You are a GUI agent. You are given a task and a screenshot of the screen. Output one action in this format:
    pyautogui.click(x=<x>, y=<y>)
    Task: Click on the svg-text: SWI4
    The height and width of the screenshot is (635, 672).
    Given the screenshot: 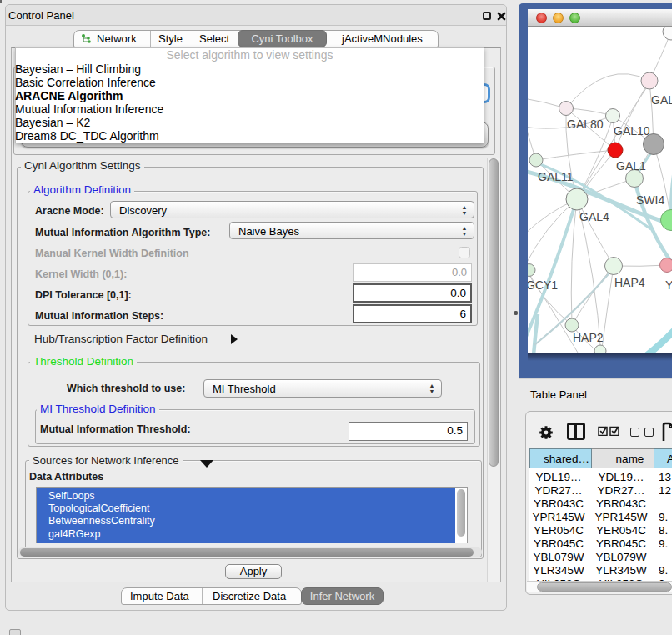 What is the action you would take?
    pyautogui.click(x=650, y=200)
    